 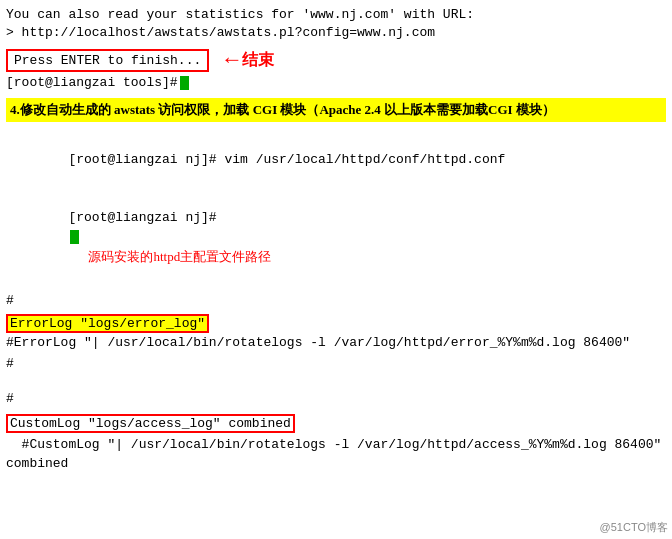 I want to click on watermark: @51CTO博客, so click(x=634, y=528).